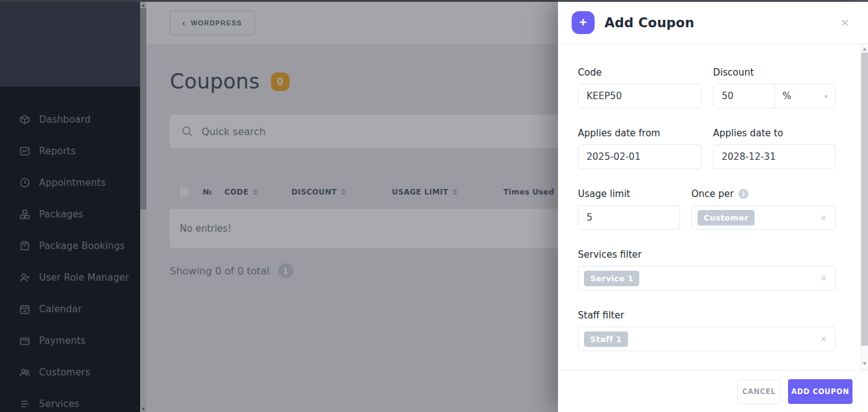 The image size is (868, 412). Describe the element at coordinates (826, 97) in the screenshot. I see `caret-down-icon: ▾` at that location.